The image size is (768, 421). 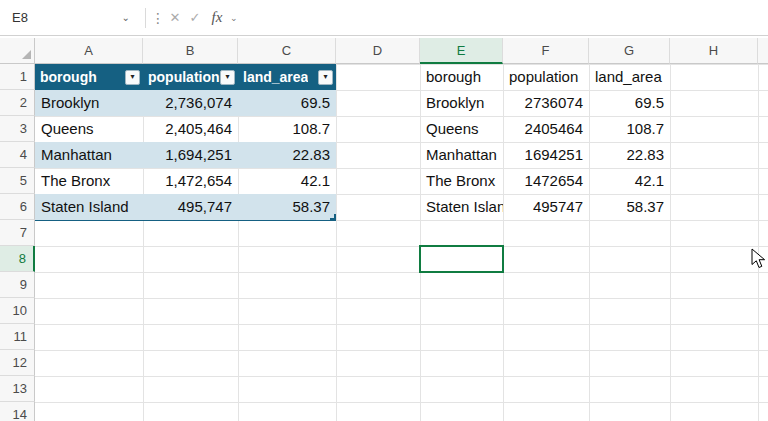 I want to click on table-header-label: population, so click(x=184, y=77).